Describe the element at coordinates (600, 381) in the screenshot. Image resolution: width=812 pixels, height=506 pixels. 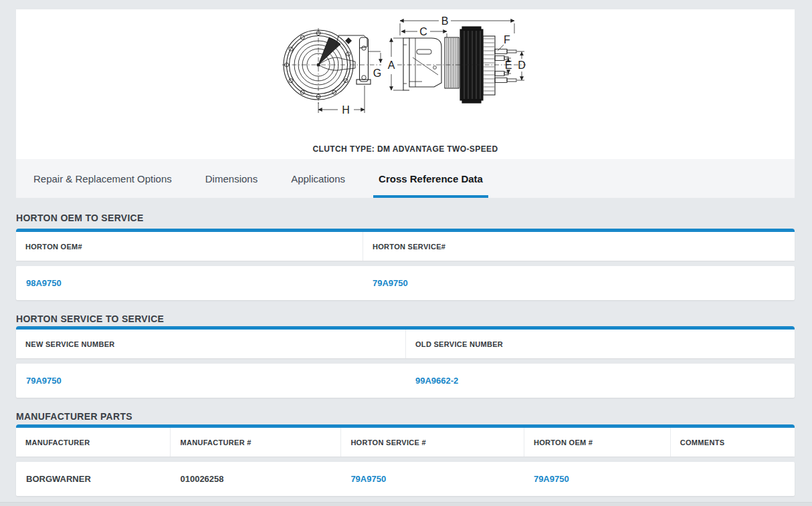
I see `table-cell: 99A9662-2` at that location.